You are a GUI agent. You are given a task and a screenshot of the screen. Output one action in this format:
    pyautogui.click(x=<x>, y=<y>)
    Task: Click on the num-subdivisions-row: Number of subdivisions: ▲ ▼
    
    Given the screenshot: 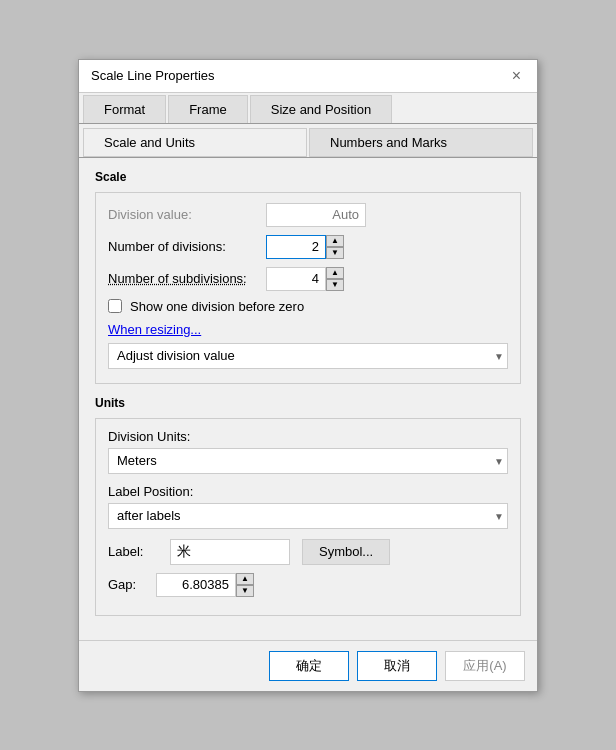 What is the action you would take?
    pyautogui.click(x=308, y=279)
    